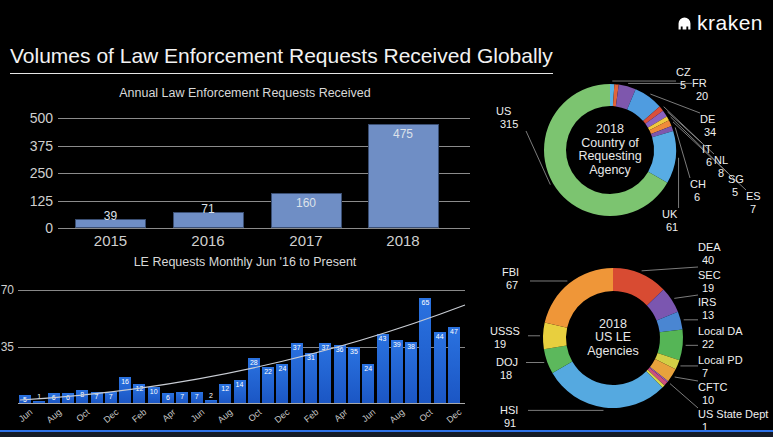 Image resolution: width=773 pixels, height=437 pixels. What do you see at coordinates (245, 93) in the screenshot?
I see `annual-chart-title: Annual Law Enforcement Requests Received` at bounding box center [245, 93].